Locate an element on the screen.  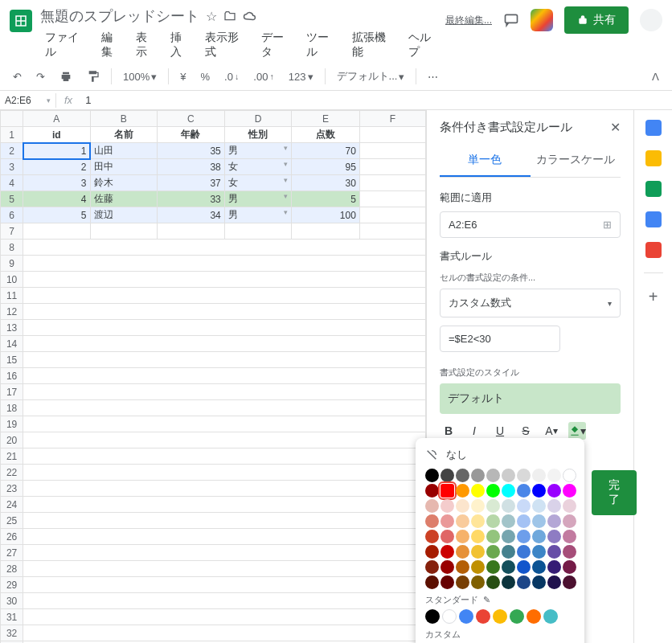
collapse-toolbar-icon: ᐱ is located at coordinates (656, 77).